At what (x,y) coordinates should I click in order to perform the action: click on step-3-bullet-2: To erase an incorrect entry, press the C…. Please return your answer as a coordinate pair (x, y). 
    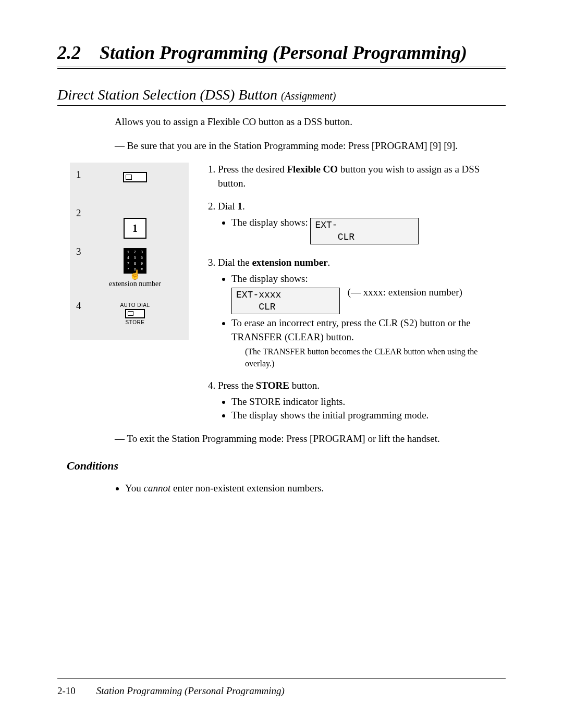
    Looking at the image, I should click on (369, 343).